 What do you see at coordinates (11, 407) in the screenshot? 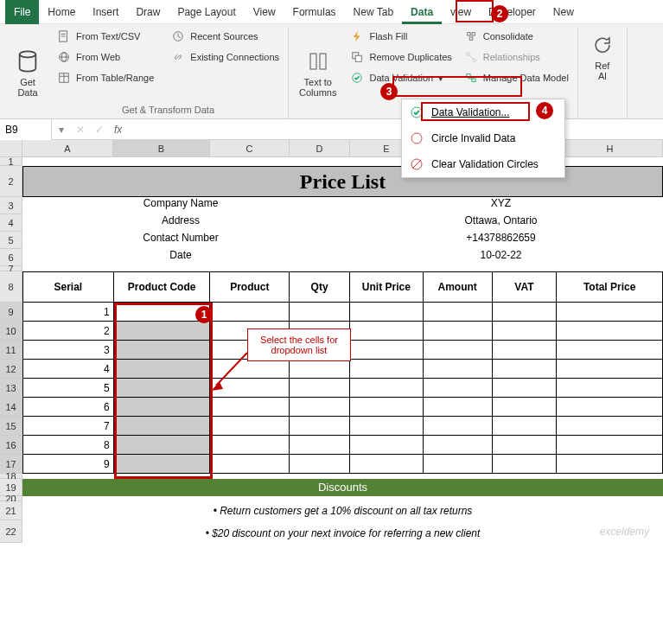
I see `row-header-14: 14` at bounding box center [11, 407].